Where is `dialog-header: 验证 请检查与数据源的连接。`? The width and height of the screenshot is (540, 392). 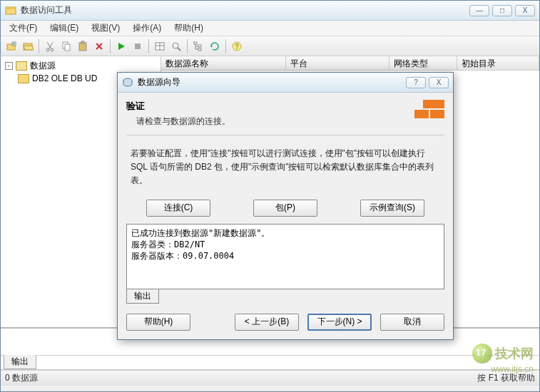
dialog-header: 验证 请检查与数据源的连接。 is located at coordinates (285, 118).